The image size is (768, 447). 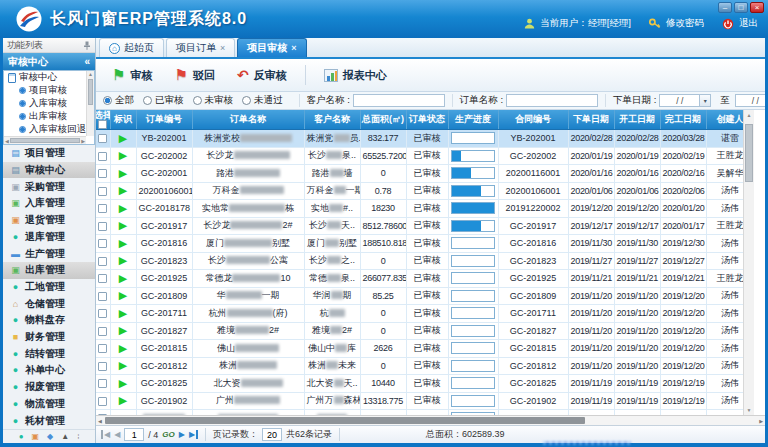 I want to click on table-row: ▶GC-201825北大资北大资天..10440已审核GC-2018252019…, so click(x=420, y=384).